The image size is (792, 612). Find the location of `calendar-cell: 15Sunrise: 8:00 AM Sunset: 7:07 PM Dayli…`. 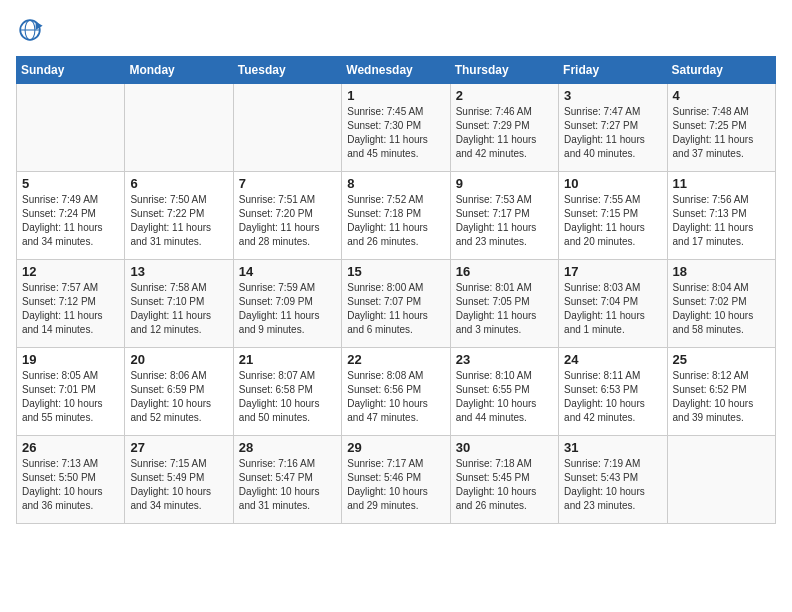

calendar-cell: 15Sunrise: 8:00 AM Sunset: 7:07 PM Dayli… is located at coordinates (396, 304).